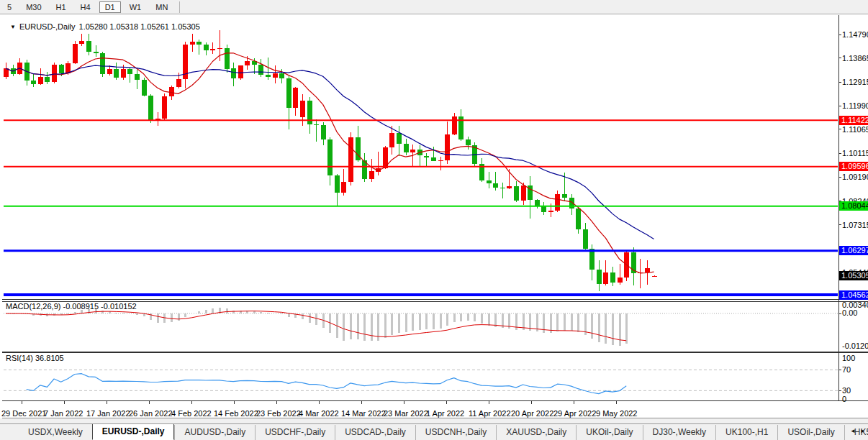 The width and height of the screenshot is (868, 440). I want to click on price-axis-label: 1.09190, so click(855, 177).